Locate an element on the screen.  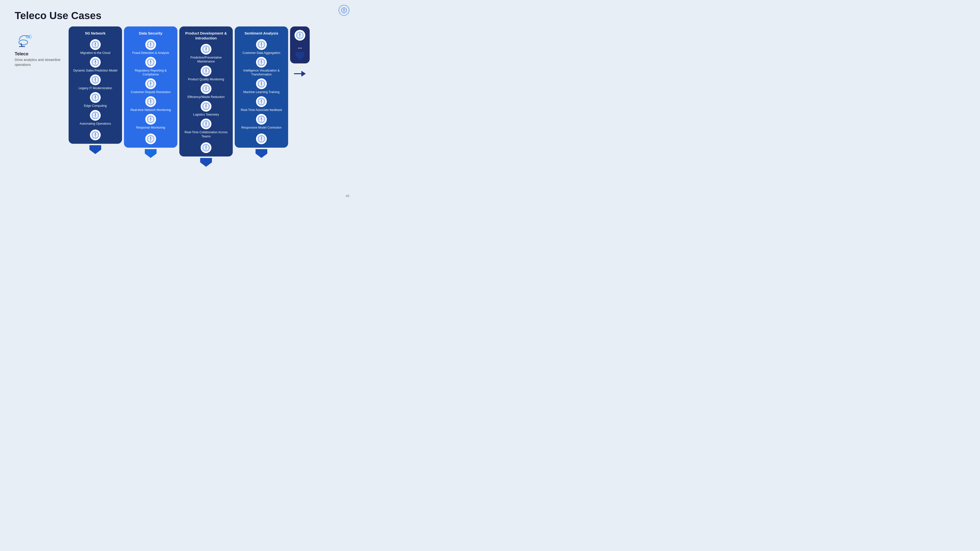
item-label: Machine Learning Training is located at coordinates (261, 92).